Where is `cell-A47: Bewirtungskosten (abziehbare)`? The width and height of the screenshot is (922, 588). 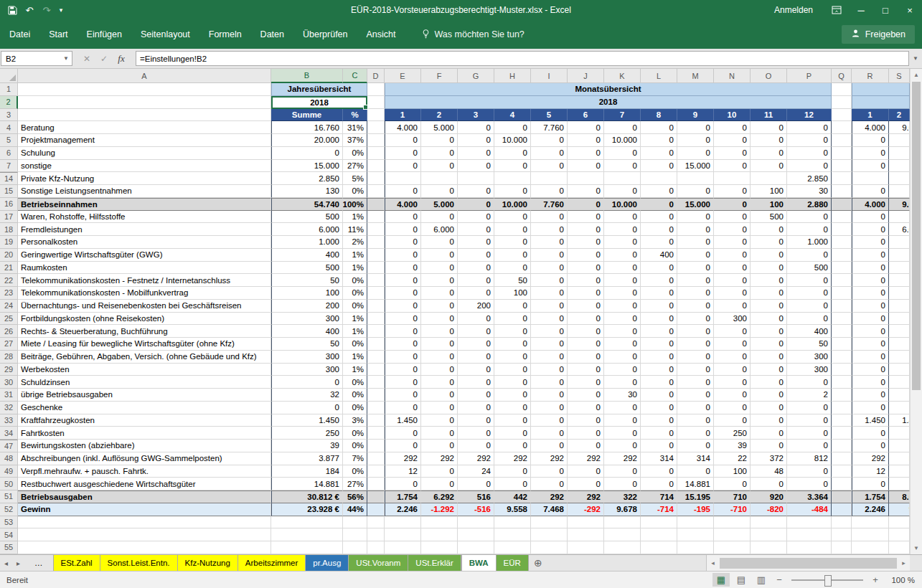
cell-A47: Bewirtungskosten (abziehbare) is located at coordinates (145, 446).